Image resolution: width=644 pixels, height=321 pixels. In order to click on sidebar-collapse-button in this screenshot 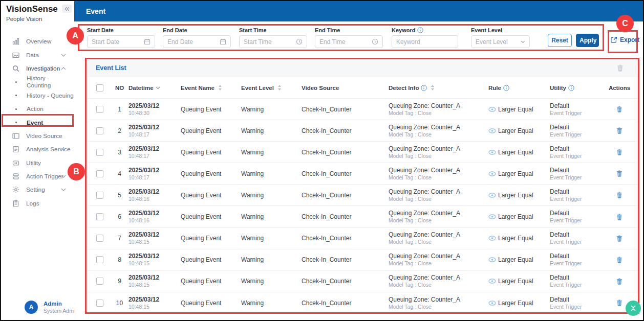, I will do `click(67, 9)`.